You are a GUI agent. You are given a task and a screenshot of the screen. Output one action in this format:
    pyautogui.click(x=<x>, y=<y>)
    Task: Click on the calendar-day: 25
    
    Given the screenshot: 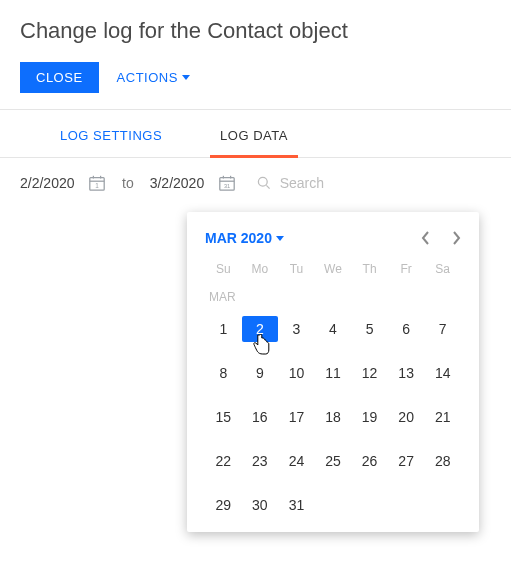 What is the action you would take?
    pyautogui.click(x=334, y=461)
    